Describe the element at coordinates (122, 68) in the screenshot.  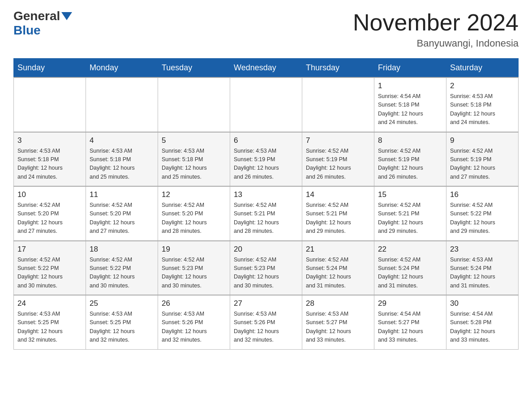
I see `weekday-header-monday: Monday` at that location.